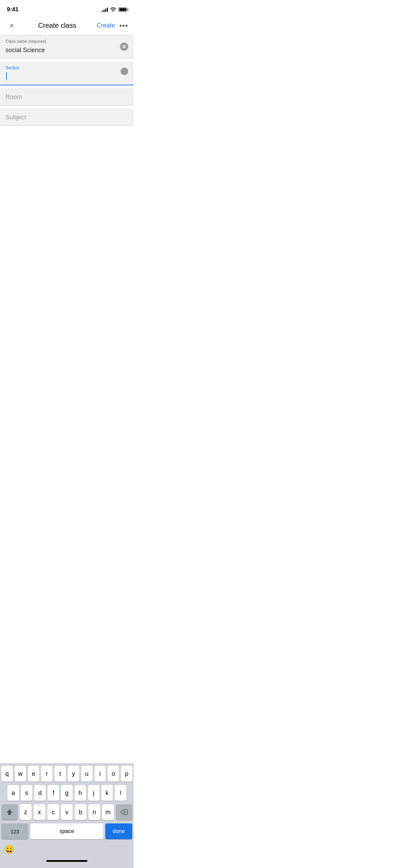 The height and width of the screenshot is (868, 401). Describe the element at coordinates (67, 97) in the screenshot. I see `room-field: Room` at that location.